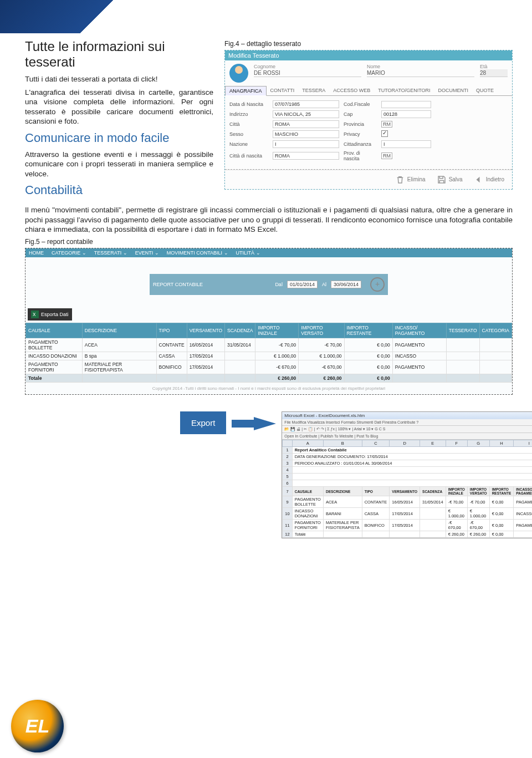  Describe the element at coordinates (407, 423) in the screenshot. I see `excel-menu: File Modifica Visualizza Inserisci Forma…` at that location.